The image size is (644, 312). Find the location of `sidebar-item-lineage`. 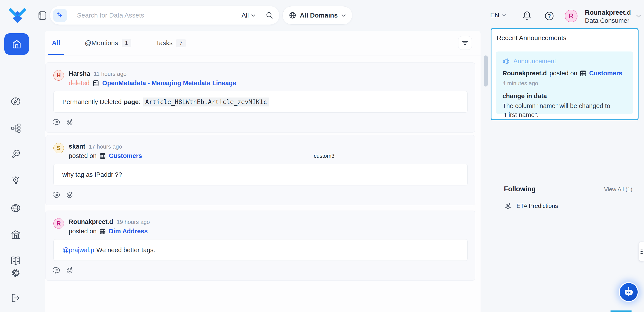

sidebar-item-lineage is located at coordinates (16, 128).